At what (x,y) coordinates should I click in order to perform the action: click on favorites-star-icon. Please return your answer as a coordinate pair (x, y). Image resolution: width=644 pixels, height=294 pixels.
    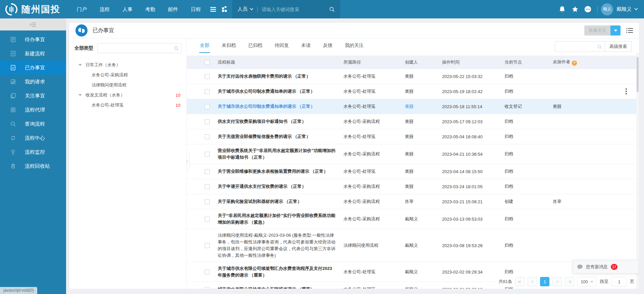
    Looking at the image, I should click on (575, 9).